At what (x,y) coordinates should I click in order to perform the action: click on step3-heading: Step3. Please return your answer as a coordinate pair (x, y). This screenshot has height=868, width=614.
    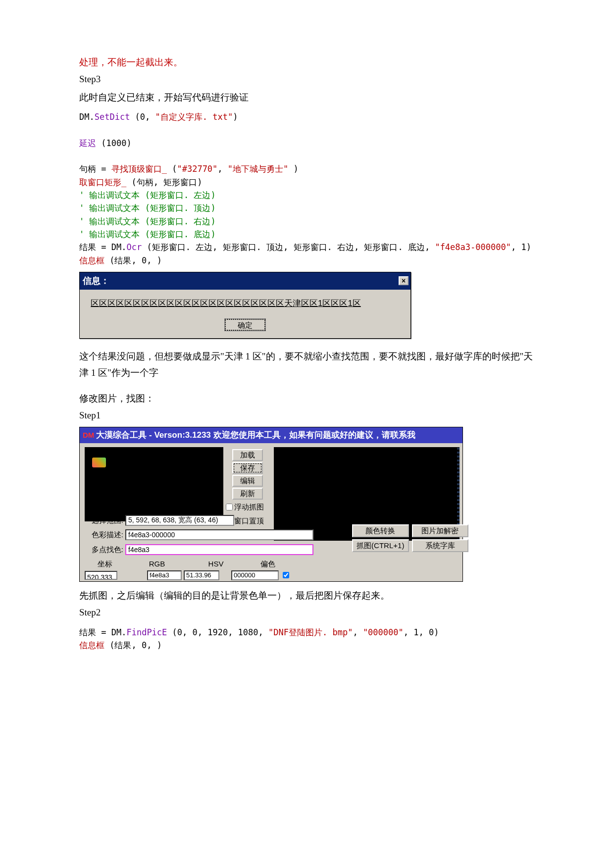
    Looking at the image, I should click on (307, 79).